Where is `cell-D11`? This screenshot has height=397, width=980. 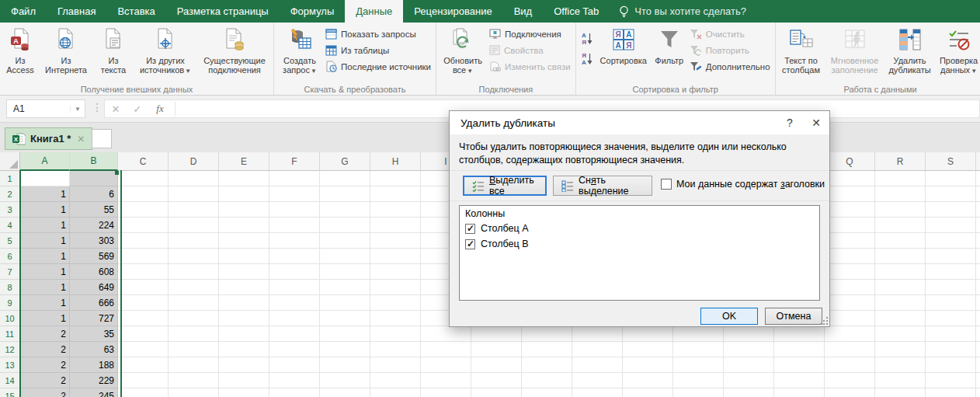 cell-D11 is located at coordinates (194, 334).